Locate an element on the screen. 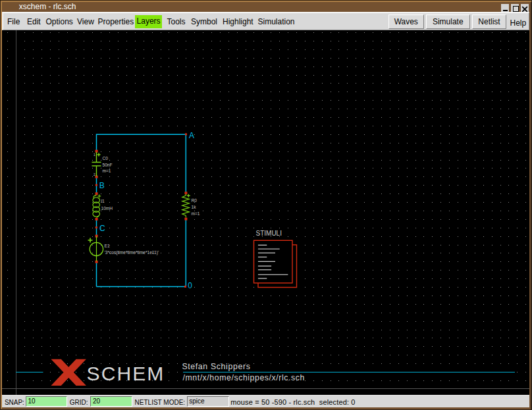 The height and width of the screenshot is (410, 532). svg-text: SCHEM is located at coordinates (126, 374).